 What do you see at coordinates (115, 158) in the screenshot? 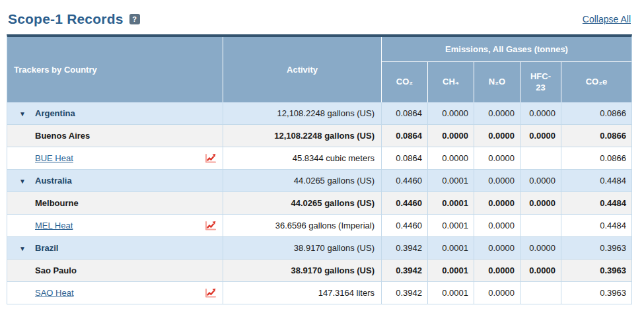
I see `name-cell: ▼BUE Heat` at bounding box center [115, 158].